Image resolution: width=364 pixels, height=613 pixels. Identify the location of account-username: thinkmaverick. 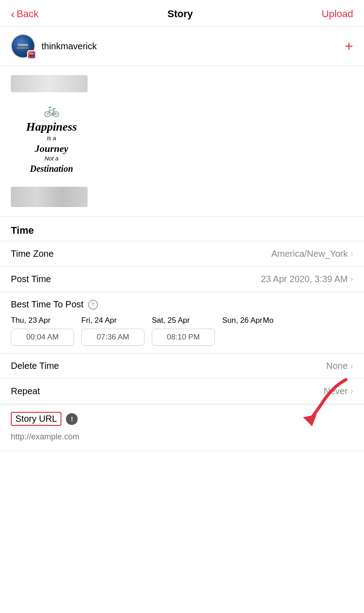
(69, 46).